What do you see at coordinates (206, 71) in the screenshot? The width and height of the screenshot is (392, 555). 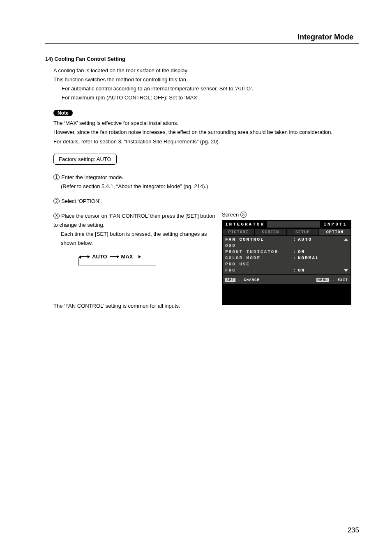 I see `body-line-1: A cooling fan is located on the rear sur…` at bounding box center [206, 71].